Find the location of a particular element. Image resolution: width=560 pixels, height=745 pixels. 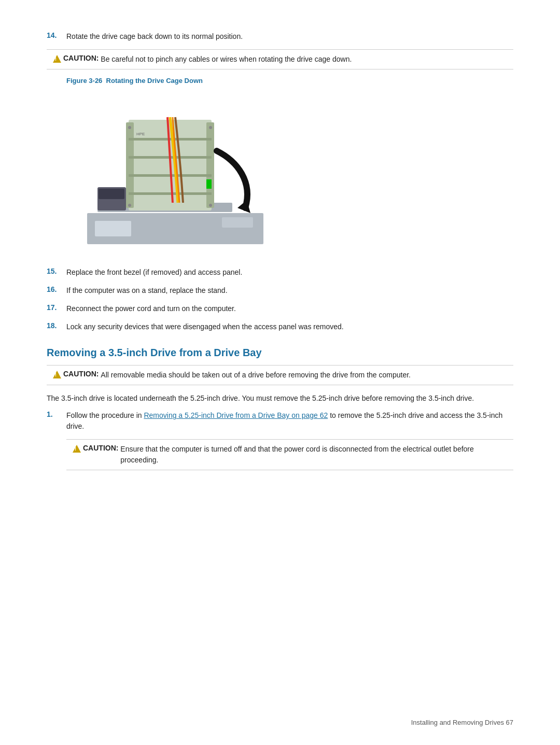

step-18-text: Lock any security devices that were dise… is located at coordinates (290, 327).